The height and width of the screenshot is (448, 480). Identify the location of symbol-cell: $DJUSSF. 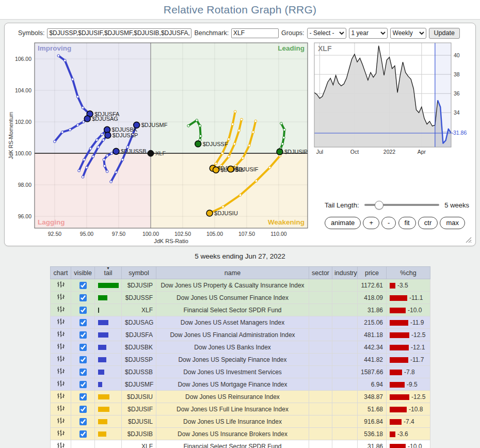
(139, 298).